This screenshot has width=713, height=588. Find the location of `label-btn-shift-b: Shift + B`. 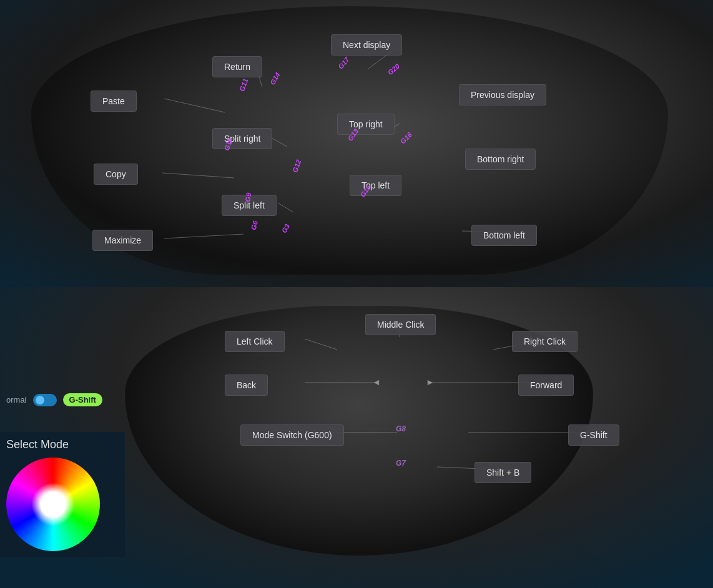

label-btn-shift-b: Shift + B is located at coordinates (503, 473).